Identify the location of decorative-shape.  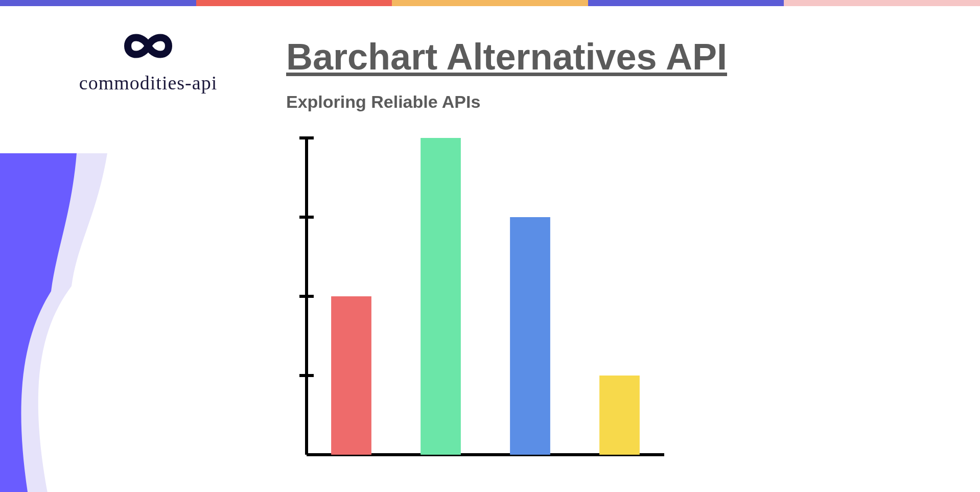
(56, 323).